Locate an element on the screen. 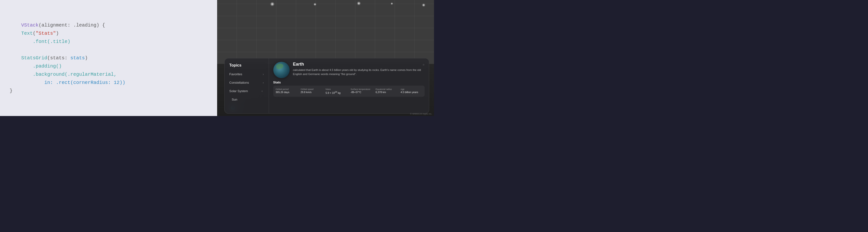  stat-value-mass: 5.9 × 1024 kg is located at coordinates (336, 92).